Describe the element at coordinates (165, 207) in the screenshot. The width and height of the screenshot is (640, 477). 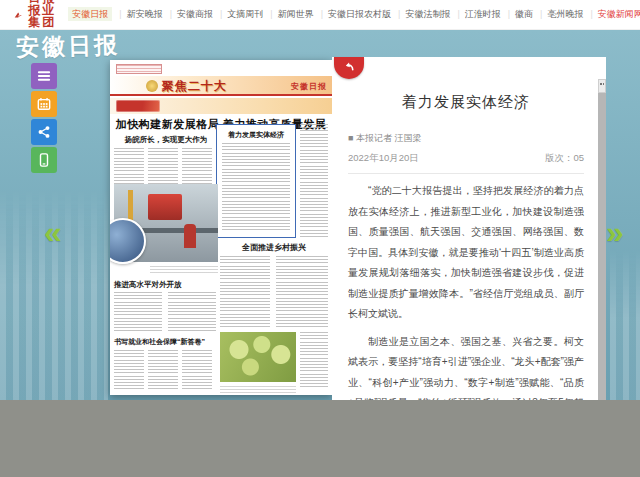
I see `photo-truck-decor` at that location.